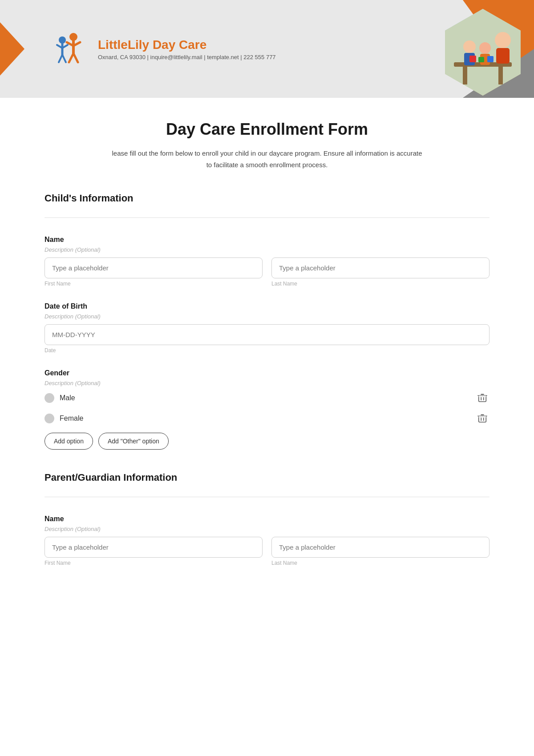 The image size is (534, 756). I want to click on child-name-label: Name, so click(267, 240).